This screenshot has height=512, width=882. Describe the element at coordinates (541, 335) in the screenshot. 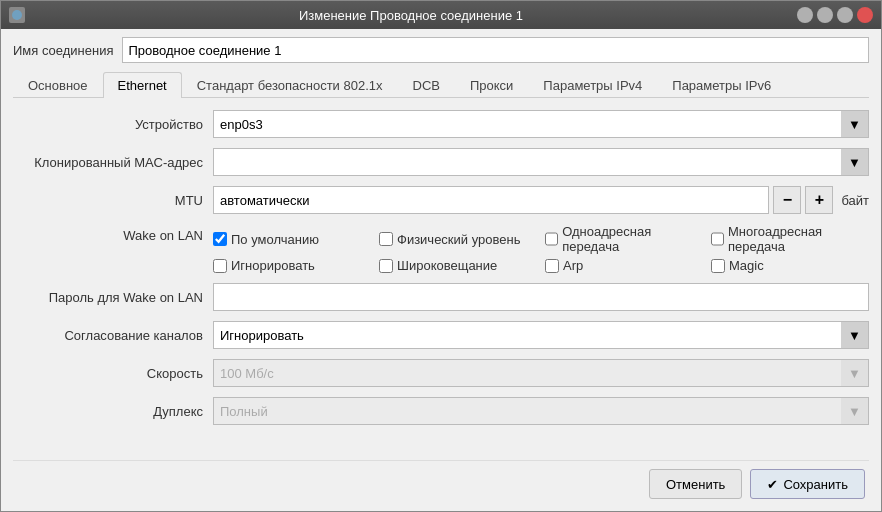

I see `channel-negotiation-control: ▼` at that location.